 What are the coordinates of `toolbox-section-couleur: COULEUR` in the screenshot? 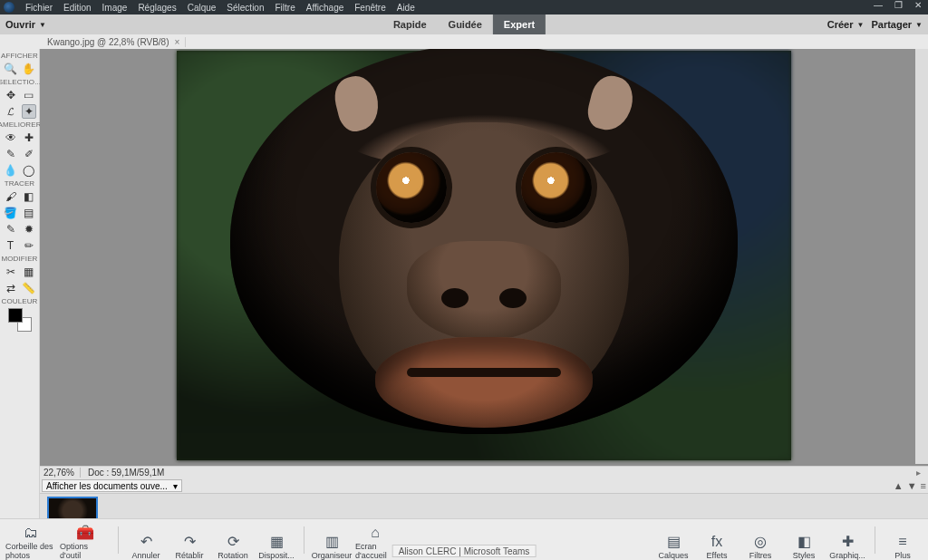 It's located at (20, 301).